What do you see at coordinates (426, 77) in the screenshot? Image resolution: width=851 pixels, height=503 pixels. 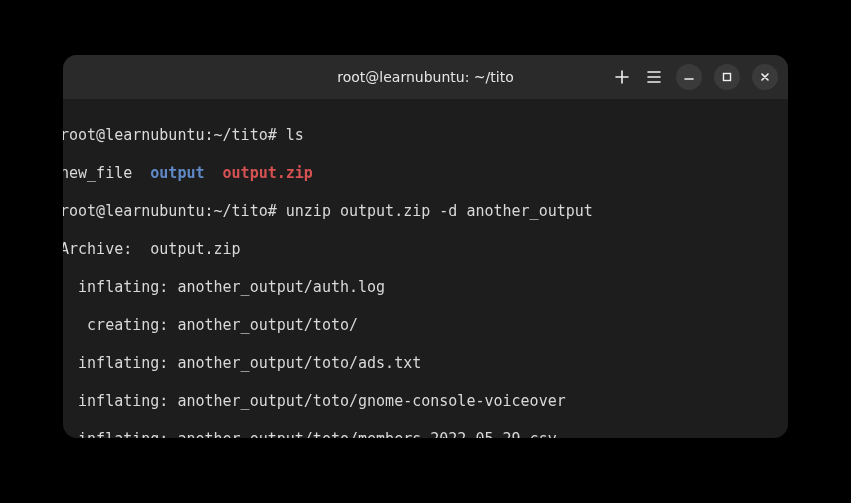 I see `titlebar: root@learnubuntu: ~/tito` at bounding box center [426, 77].